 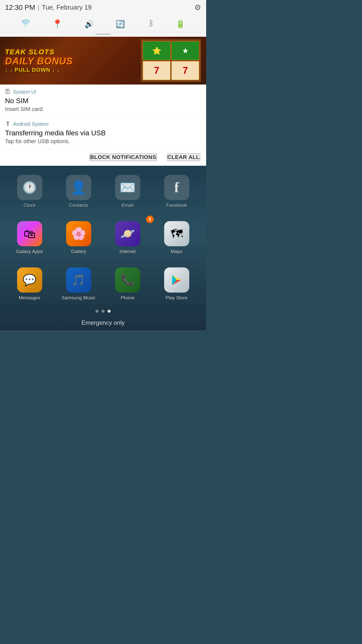 I want to click on block-notifications-button: BLOCK NOTIFICATIONS, so click(x=123, y=157).